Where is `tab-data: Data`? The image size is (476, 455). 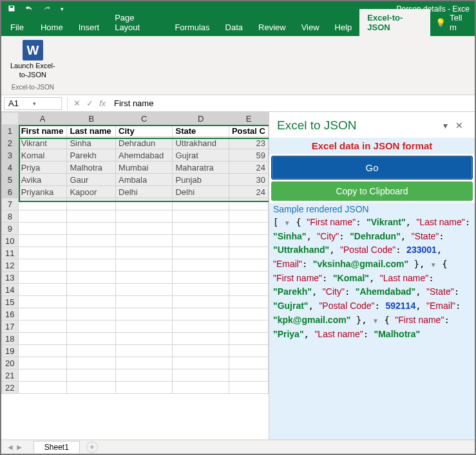
tab-data: Data is located at coordinates (234, 27).